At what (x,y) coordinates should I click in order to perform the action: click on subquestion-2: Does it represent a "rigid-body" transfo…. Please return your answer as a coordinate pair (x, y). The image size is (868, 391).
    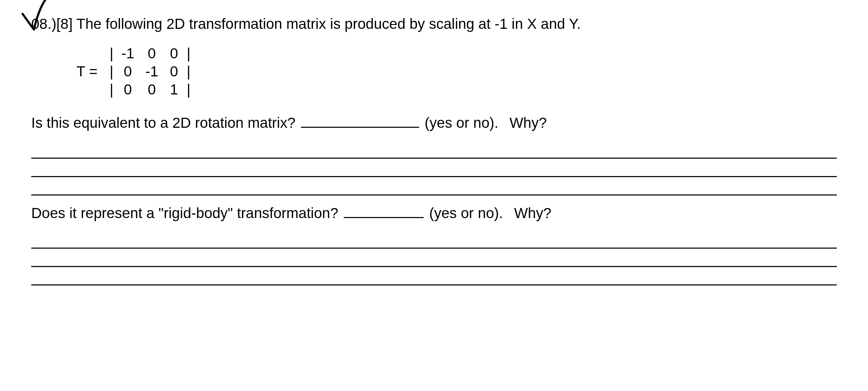
    Looking at the image, I should click on (434, 213).